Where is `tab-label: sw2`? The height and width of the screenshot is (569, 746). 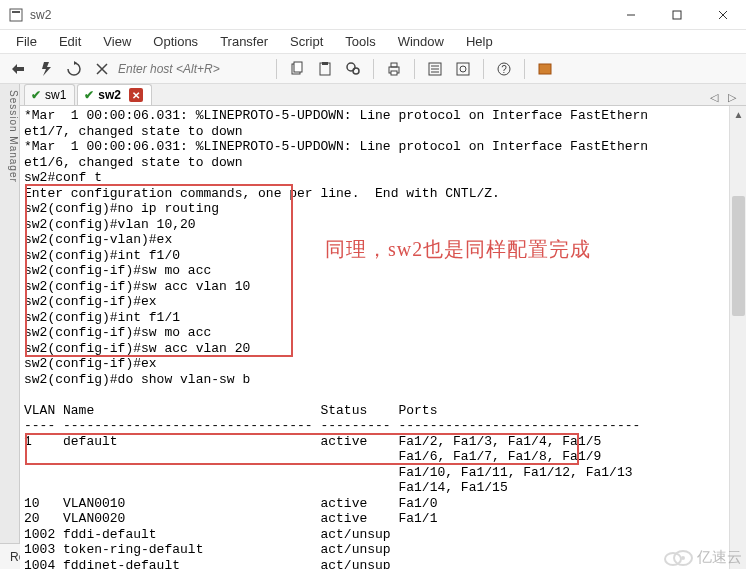
tab-label: sw2 is located at coordinates (110, 95).